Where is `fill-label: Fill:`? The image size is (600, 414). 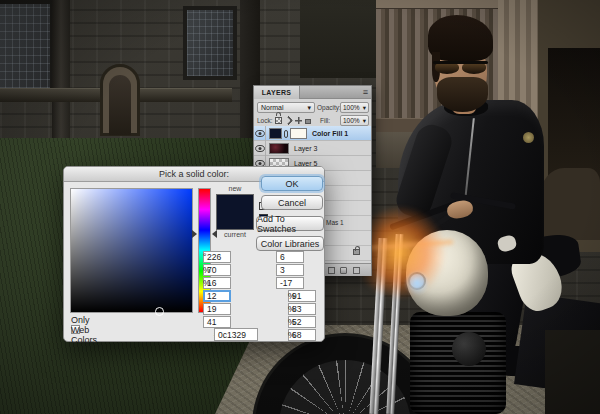 fill-label: Fill: is located at coordinates (325, 120).